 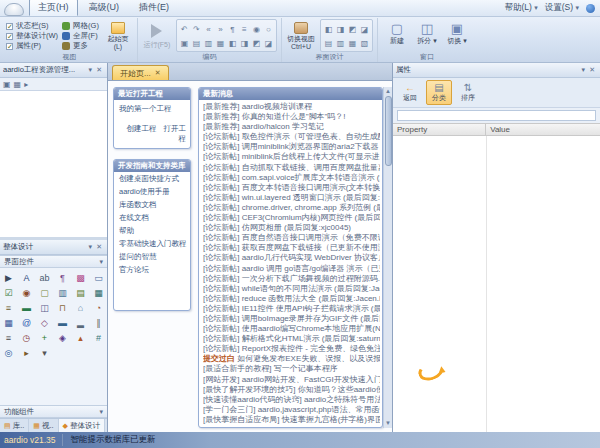 I want to click on app-menu-orb, so click(x=14, y=10).